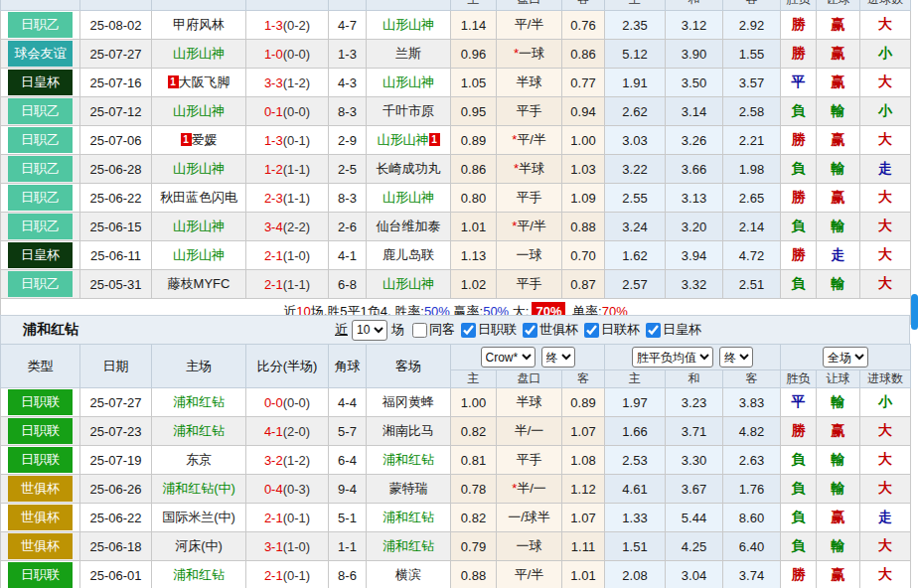  What do you see at coordinates (288, 284) in the screenshot?
I see `score-cell: 2-1(1-1)` at bounding box center [288, 284].